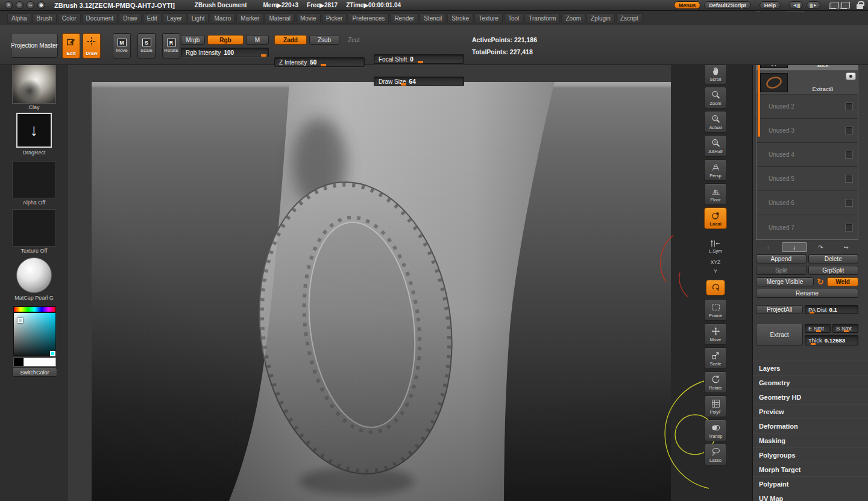 This screenshot has height=501, width=868. What do you see at coordinates (810, 397) in the screenshot?
I see `palette-geometry-hd: Geometry HD` at bounding box center [810, 397].